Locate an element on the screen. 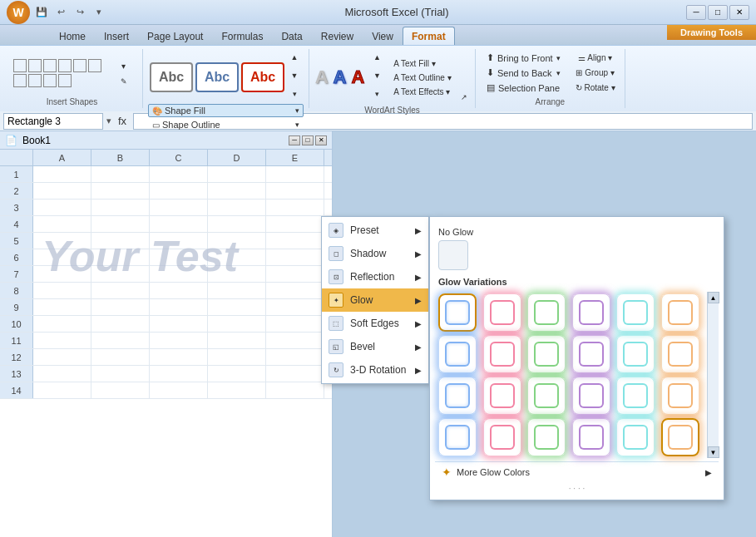 This screenshot has width=756, height=537. menu-item-reflection: ⊡ Reflection ▶ is located at coordinates (375, 277).